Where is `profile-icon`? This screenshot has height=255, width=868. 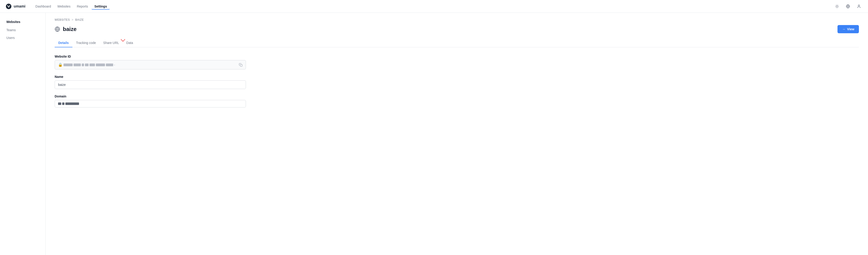
profile-icon is located at coordinates (859, 6).